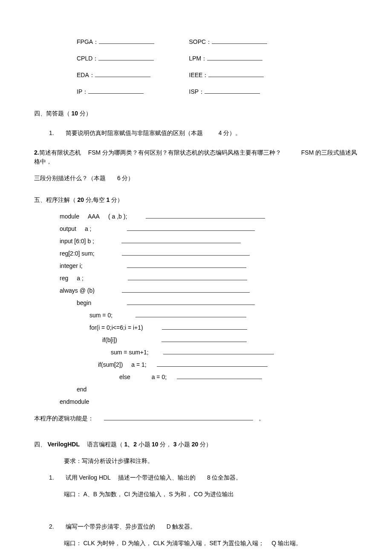  What do you see at coordinates (155, 444) in the screenshot?
I see `points-value: 10` at bounding box center [155, 444].